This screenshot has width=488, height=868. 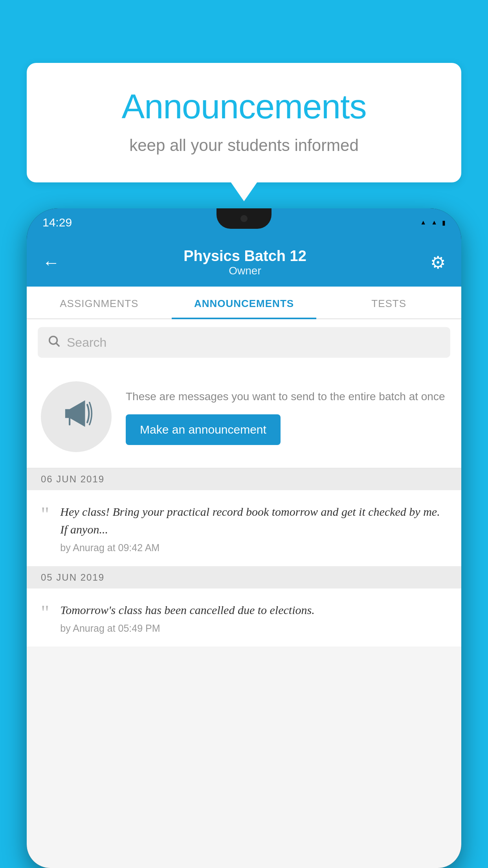 I want to click on promo-icon-circle, so click(x=76, y=417).